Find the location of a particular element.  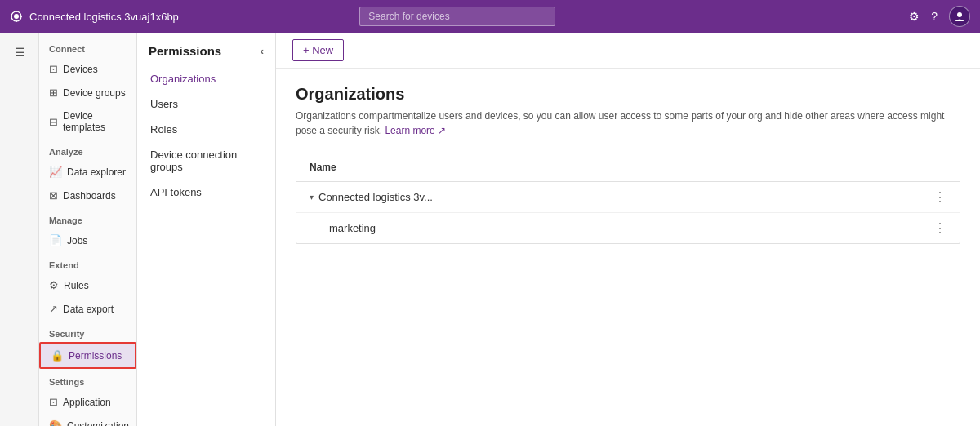

sidebar-item-device-groups: ⊞ Device groups is located at coordinates (88, 93).